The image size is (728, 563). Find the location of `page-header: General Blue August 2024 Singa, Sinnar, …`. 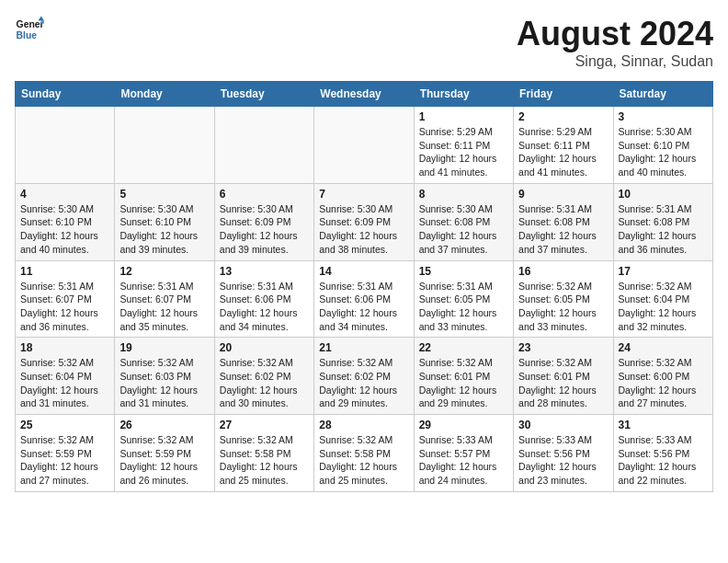

page-header: General Blue August 2024 Singa, Sinnar, … is located at coordinates (364, 42).